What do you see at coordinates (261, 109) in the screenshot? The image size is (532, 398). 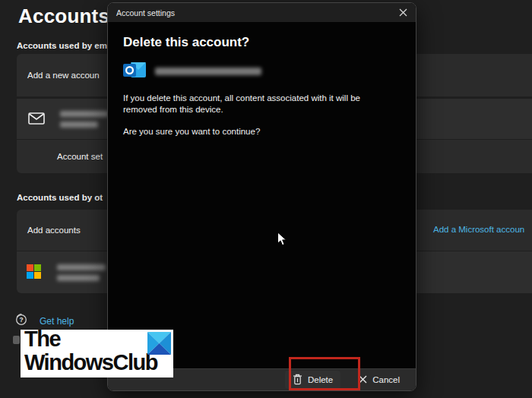 I see `dialog-body-line2: removed from this device.` at bounding box center [261, 109].